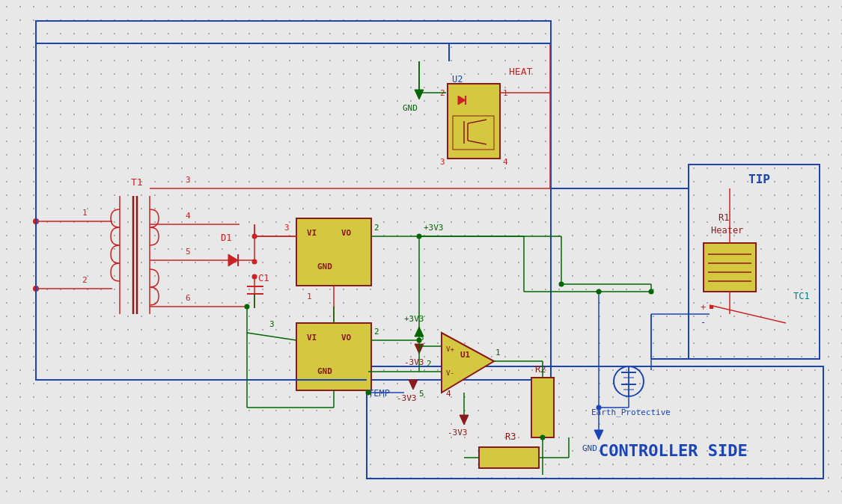 The width and height of the screenshot is (842, 504). I want to click on r1-heater-label: Heater, so click(727, 230).